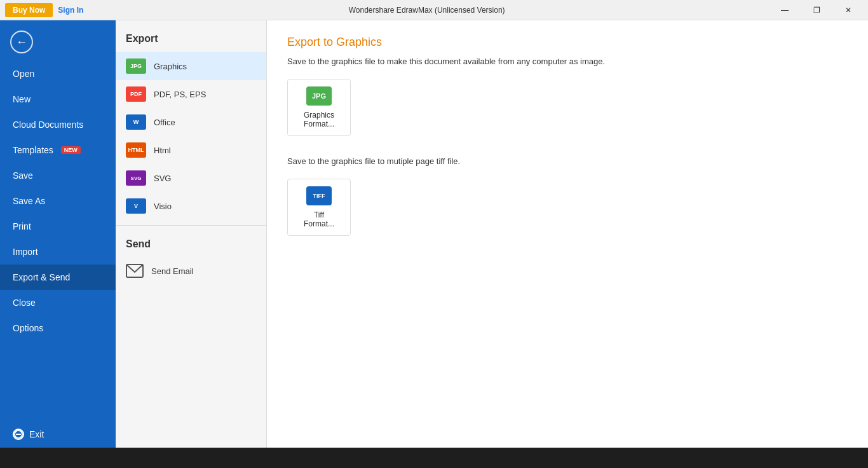 The height and width of the screenshot is (468, 868). Describe the element at coordinates (58, 74) in the screenshot. I see `sidebar-item-open: Open` at that location.